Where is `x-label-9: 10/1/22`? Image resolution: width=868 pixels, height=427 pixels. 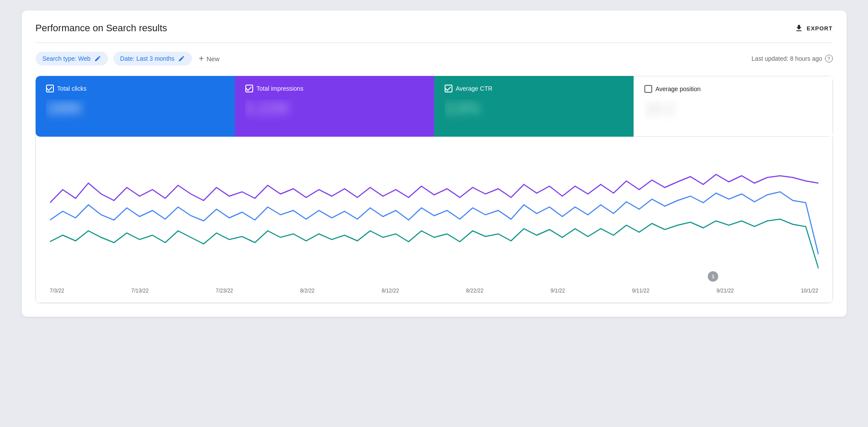
x-label-9: 10/1/22 is located at coordinates (809, 291).